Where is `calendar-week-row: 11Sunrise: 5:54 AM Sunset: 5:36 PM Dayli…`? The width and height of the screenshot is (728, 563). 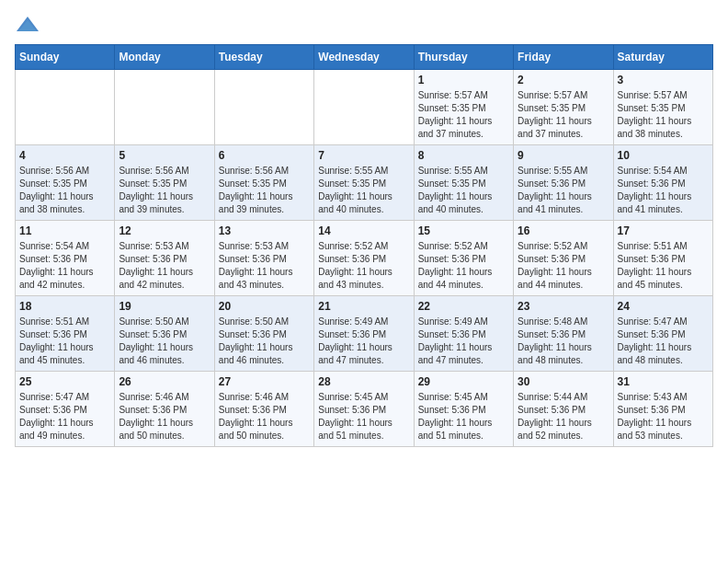
calendar-week-row: 11Sunrise: 5:54 AM Sunset: 5:36 PM Dayli… is located at coordinates (364, 259).